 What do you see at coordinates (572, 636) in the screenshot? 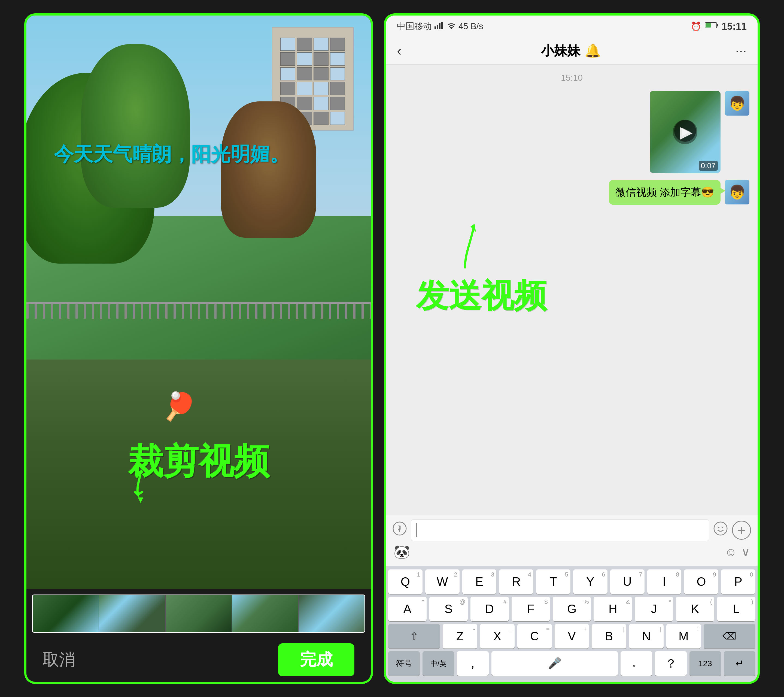
I see `key-v: +V` at bounding box center [572, 636].